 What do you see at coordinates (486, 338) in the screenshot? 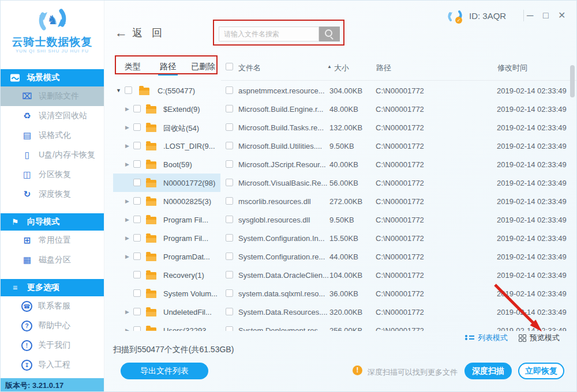
I see `list-mode-toggle: 列表模式` at bounding box center [486, 338].